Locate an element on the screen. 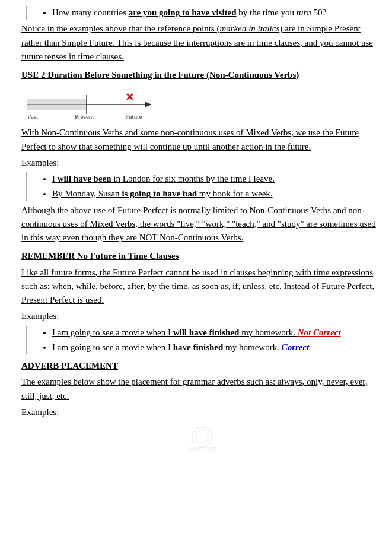  bullet5-after: my homework. is located at coordinates (252, 347).